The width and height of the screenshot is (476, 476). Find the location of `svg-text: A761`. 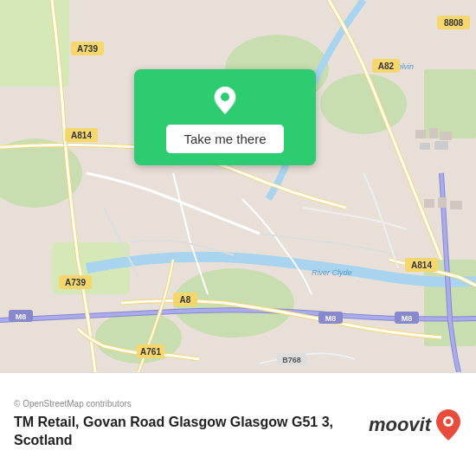

svg-text: A761 is located at coordinates (151, 351).